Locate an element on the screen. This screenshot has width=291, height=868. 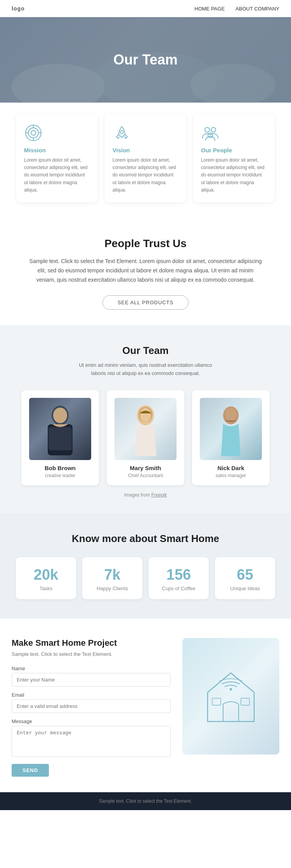
team-photo-nick is located at coordinates (231, 429).